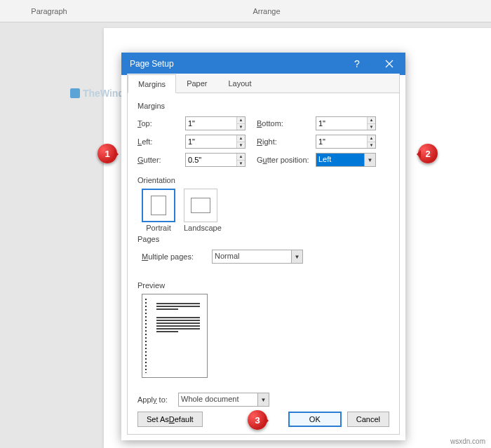  Describe the element at coordinates (215, 123) in the screenshot. I see `top-spinner: ▲▼` at that location.